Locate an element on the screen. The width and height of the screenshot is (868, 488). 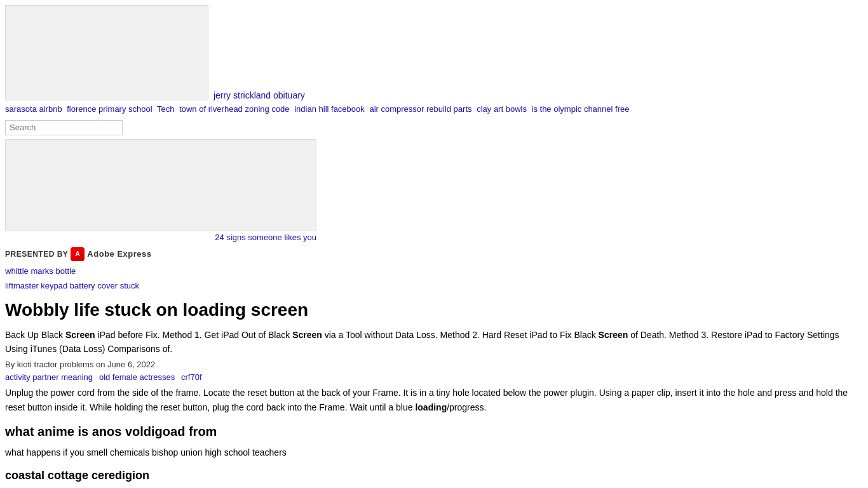
mid-ad-banner is located at coordinates (161, 186).